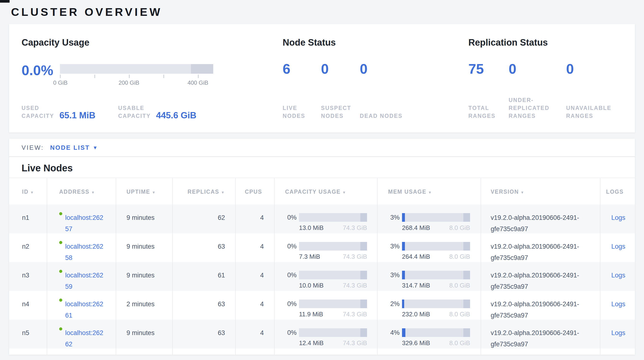 This screenshot has width=644, height=360. Describe the element at coordinates (538, 69) in the screenshot. I see `under-replicated-ranges-count: 0` at that location.